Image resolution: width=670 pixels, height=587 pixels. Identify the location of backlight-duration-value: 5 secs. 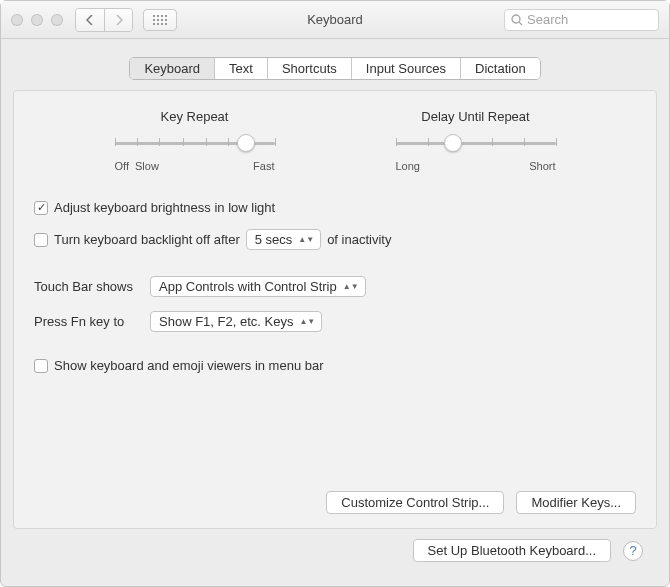
(274, 240).